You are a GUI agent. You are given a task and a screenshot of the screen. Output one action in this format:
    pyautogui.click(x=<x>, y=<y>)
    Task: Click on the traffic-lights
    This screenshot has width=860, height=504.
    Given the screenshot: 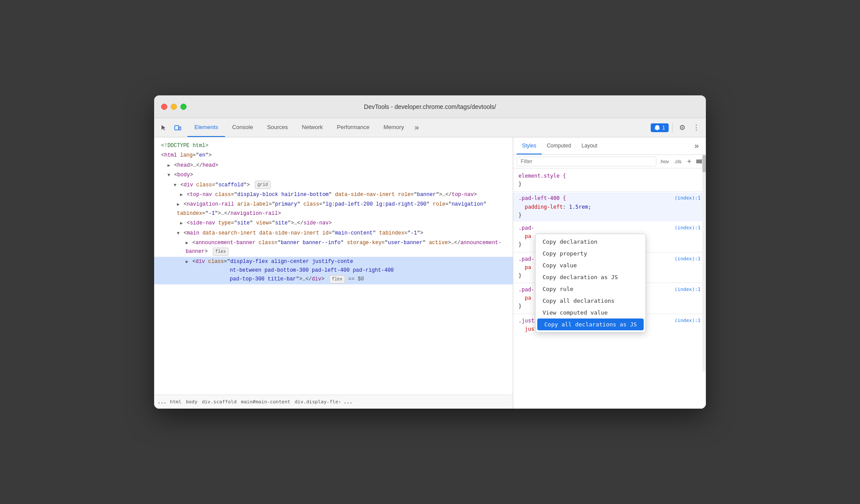 What is the action you would take?
    pyautogui.click(x=174, y=107)
    